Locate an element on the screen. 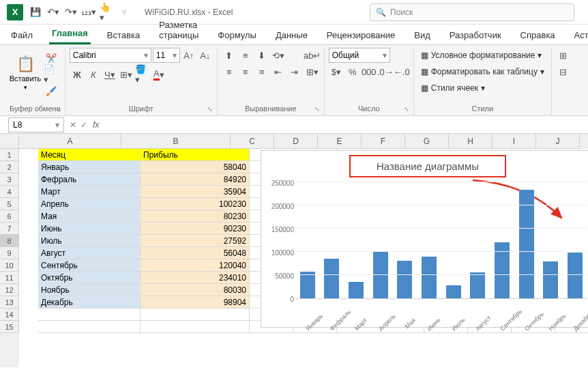  underline-button: Ч▾ is located at coordinates (110, 74).